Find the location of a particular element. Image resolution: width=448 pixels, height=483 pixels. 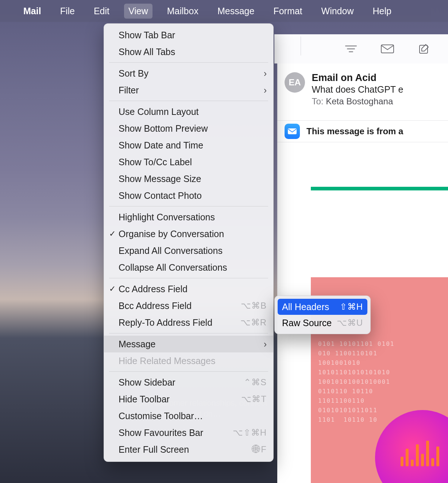

menu-window: Window is located at coordinates (338, 11).